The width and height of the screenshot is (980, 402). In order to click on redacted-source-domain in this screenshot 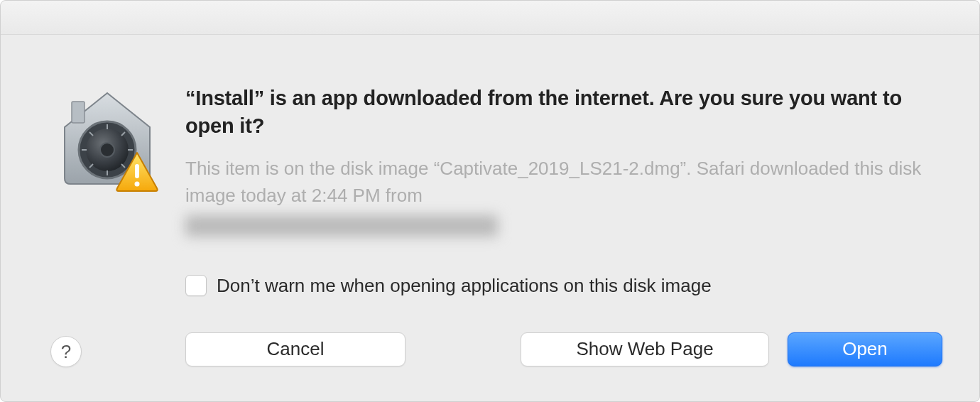, I will do `click(342, 226)`.